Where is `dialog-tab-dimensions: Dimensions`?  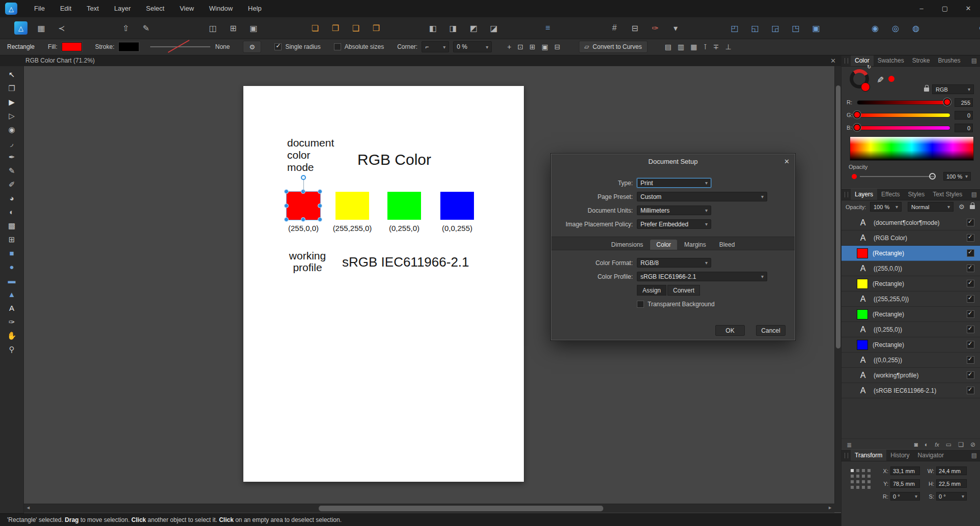 dialog-tab-dimensions: Dimensions is located at coordinates (627, 245).